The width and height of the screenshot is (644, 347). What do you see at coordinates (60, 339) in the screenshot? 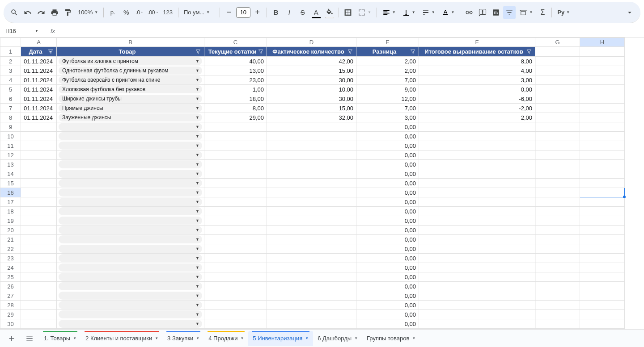
I see `sheet-tab: 1. Товары▼` at bounding box center [60, 339].